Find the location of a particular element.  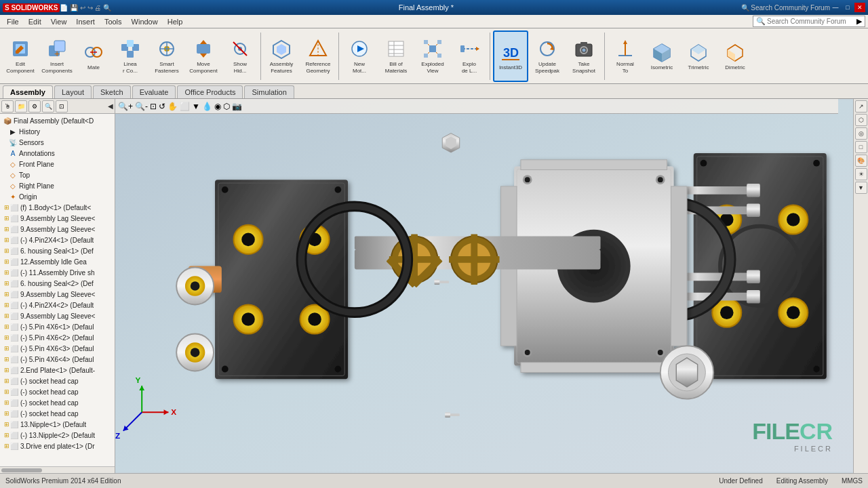

edit-component-button: EditComponent is located at coordinates (20, 56).